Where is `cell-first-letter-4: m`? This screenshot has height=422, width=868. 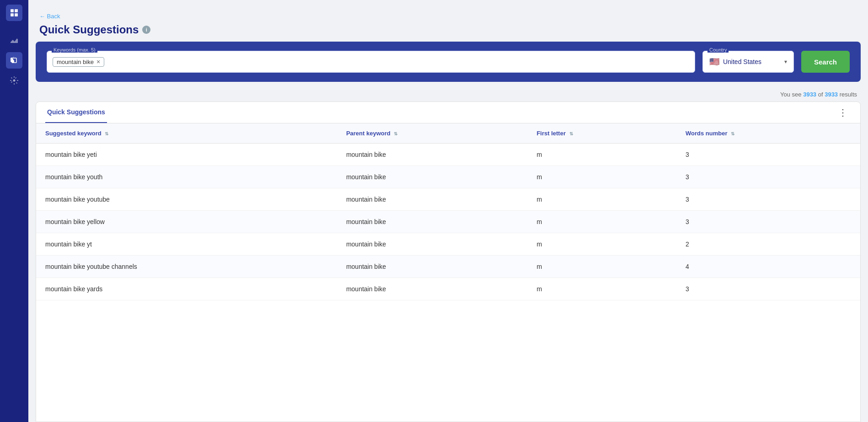 cell-first-letter-4: m is located at coordinates (602, 244).